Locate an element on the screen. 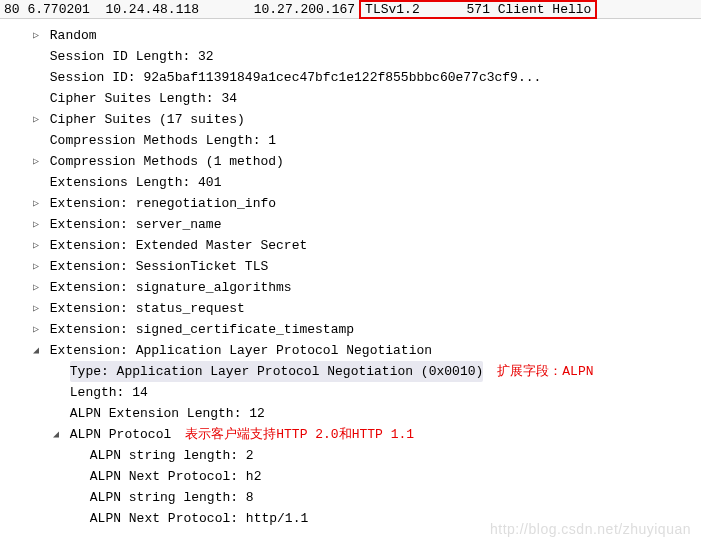 Image resolution: width=701 pixels, height=543 pixels. tree-row-label: Type: Application Layer Protocol Negotia… is located at coordinates (276, 372).